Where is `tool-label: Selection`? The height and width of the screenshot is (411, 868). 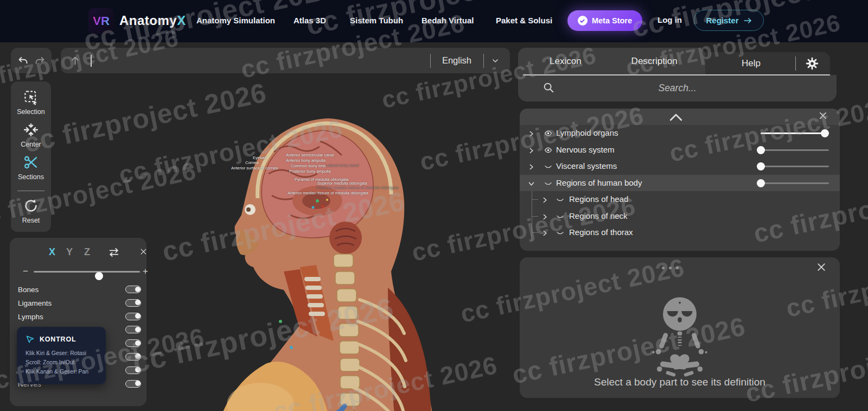
tool-label: Selection is located at coordinates (30, 112).